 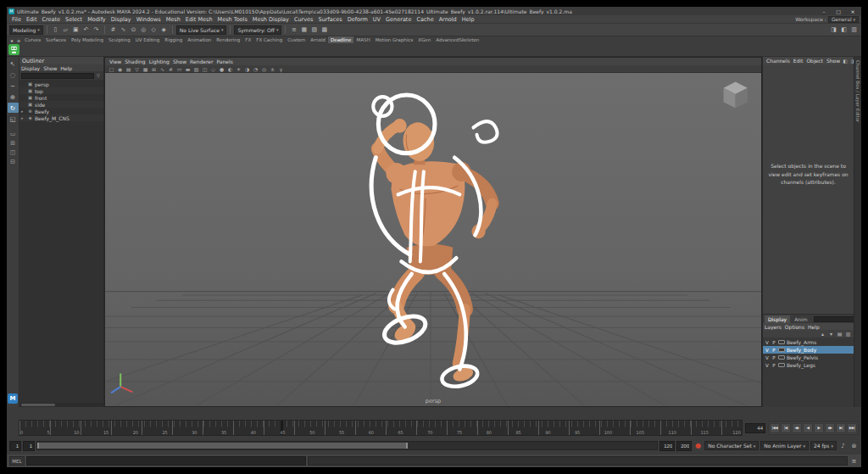 What do you see at coordinates (51, 20) in the screenshot?
I see `menu-item: Create` at bounding box center [51, 20].